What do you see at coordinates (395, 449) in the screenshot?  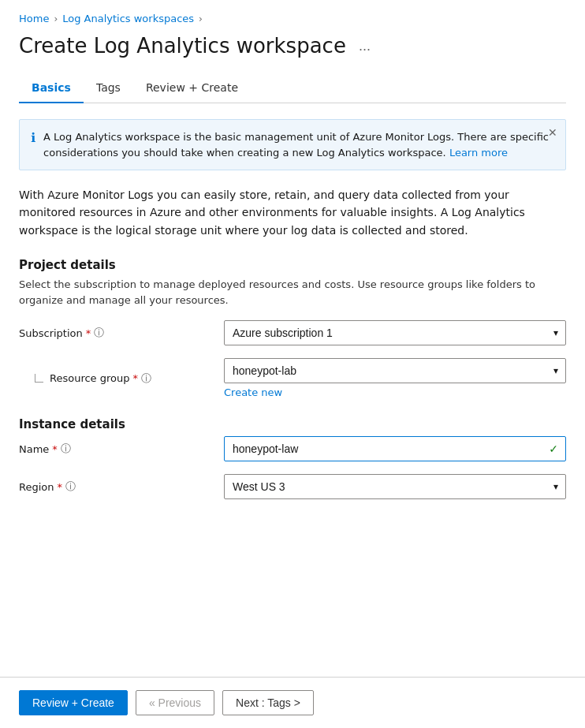 I see `name-input` at bounding box center [395, 449].